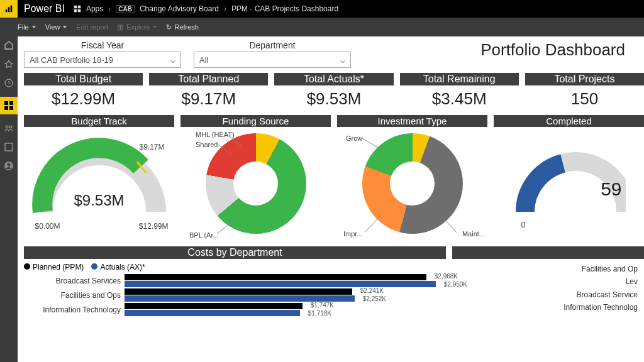 The image size is (644, 362). What do you see at coordinates (585, 93) in the screenshot?
I see `kpi-total-projects: Total Projects150` at bounding box center [585, 93].